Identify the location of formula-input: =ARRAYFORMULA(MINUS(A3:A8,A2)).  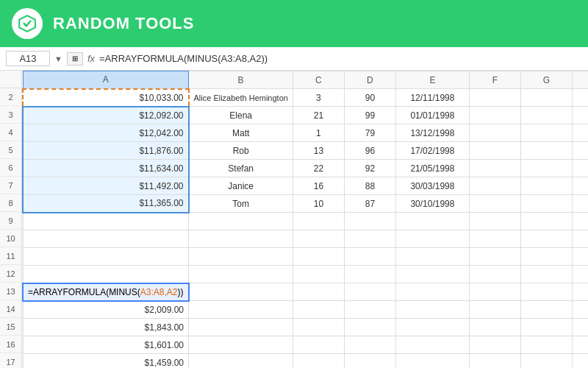
(341, 59).